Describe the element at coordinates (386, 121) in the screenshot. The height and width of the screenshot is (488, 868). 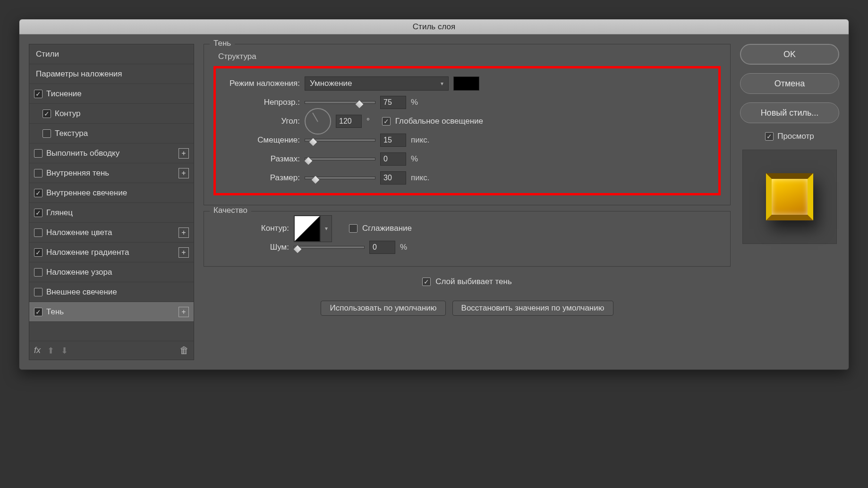
I see `global-light-checkbox` at that location.